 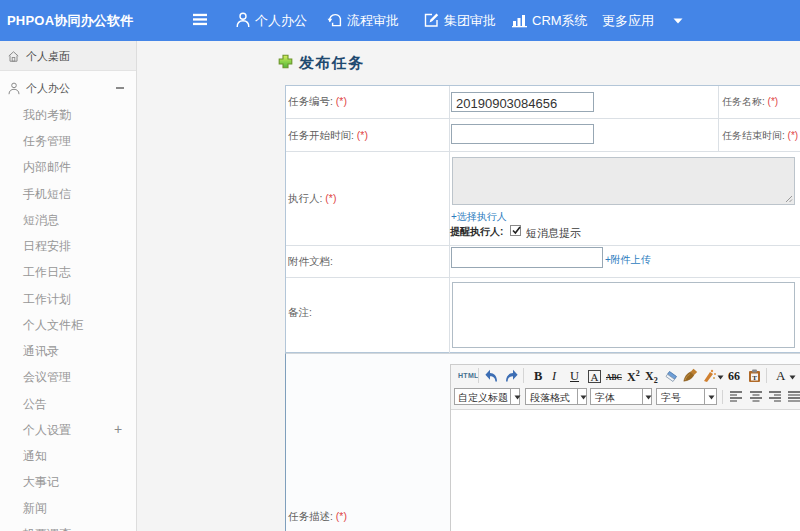 I want to click on svg-text: T, so click(x=754, y=378).